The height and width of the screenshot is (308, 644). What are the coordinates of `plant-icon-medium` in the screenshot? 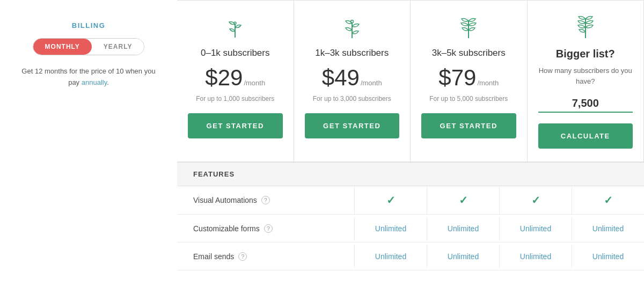 It's located at (352, 27).